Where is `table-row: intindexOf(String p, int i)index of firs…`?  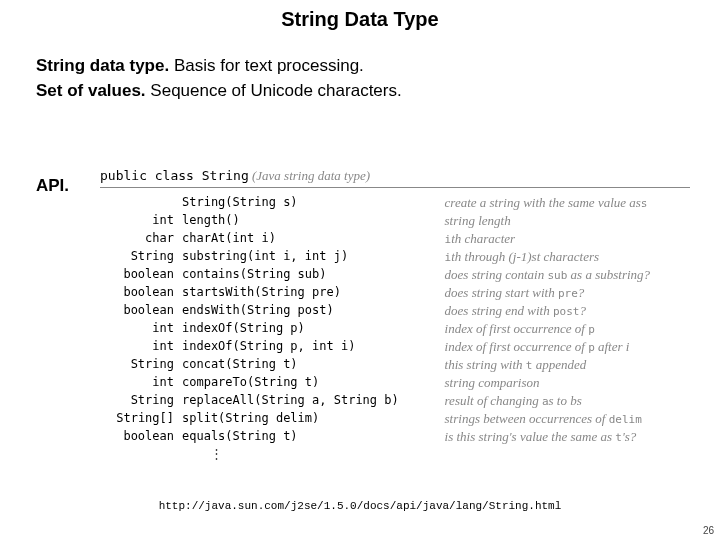
table-row: intindexOf(String p, int i)index of firs… is located at coordinates (395, 347).